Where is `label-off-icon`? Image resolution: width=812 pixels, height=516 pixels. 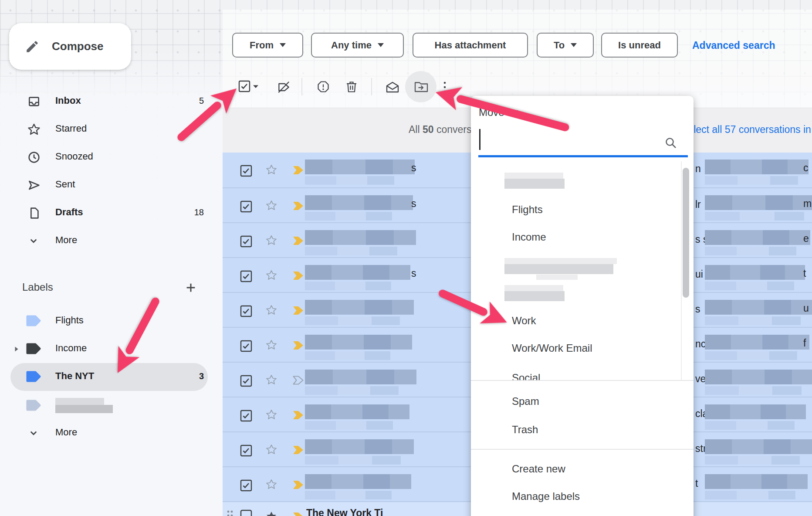 label-off-icon is located at coordinates (284, 87).